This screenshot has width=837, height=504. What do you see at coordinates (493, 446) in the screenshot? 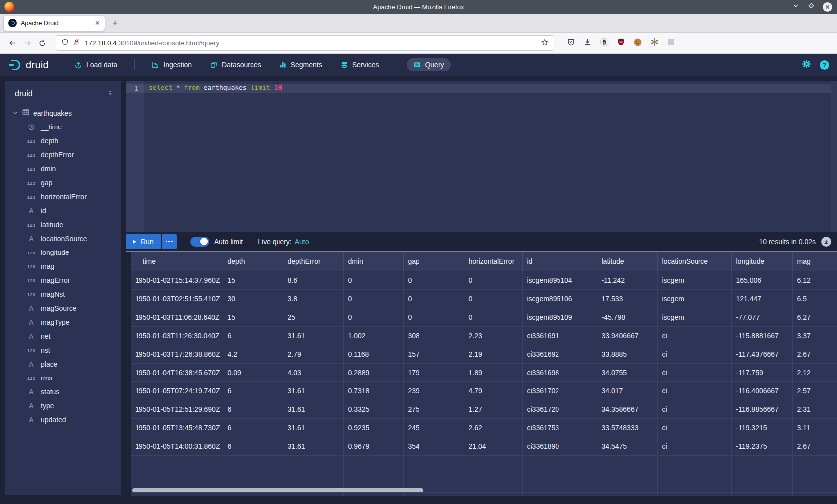
I see `table-cell: 21.04` at bounding box center [493, 446].